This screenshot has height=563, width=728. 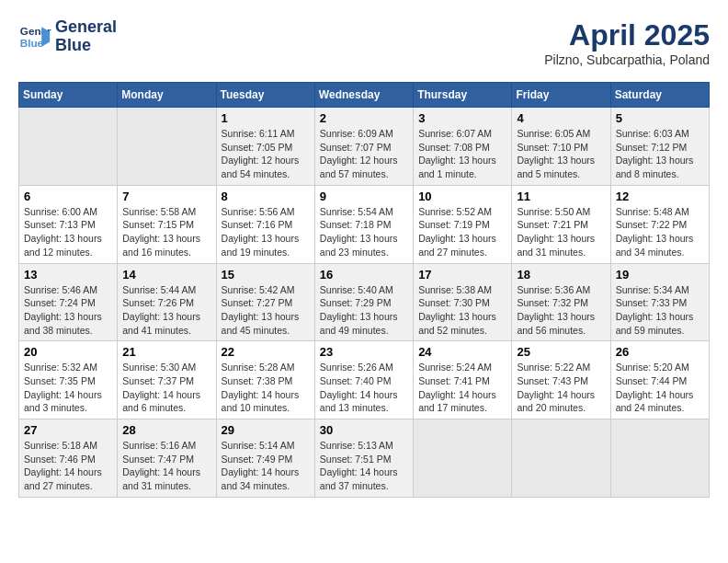 What do you see at coordinates (68, 431) in the screenshot?
I see `day-number: 27` at bounding box center [68, 431].